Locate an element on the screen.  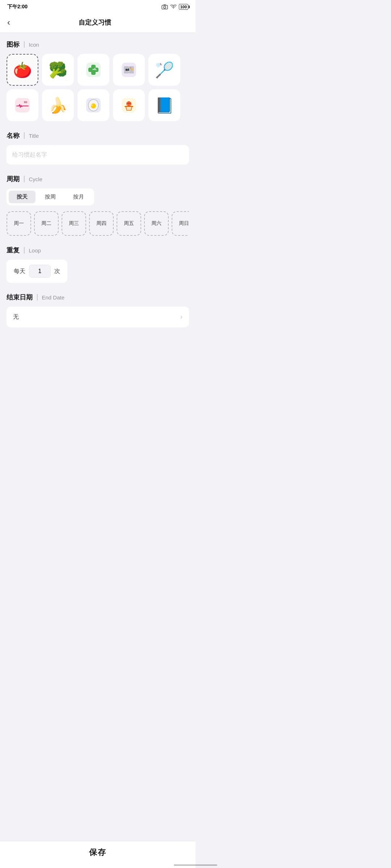
icon-section: 图标 Icon 🍅 🥦 is located at coordinates (98, 81).